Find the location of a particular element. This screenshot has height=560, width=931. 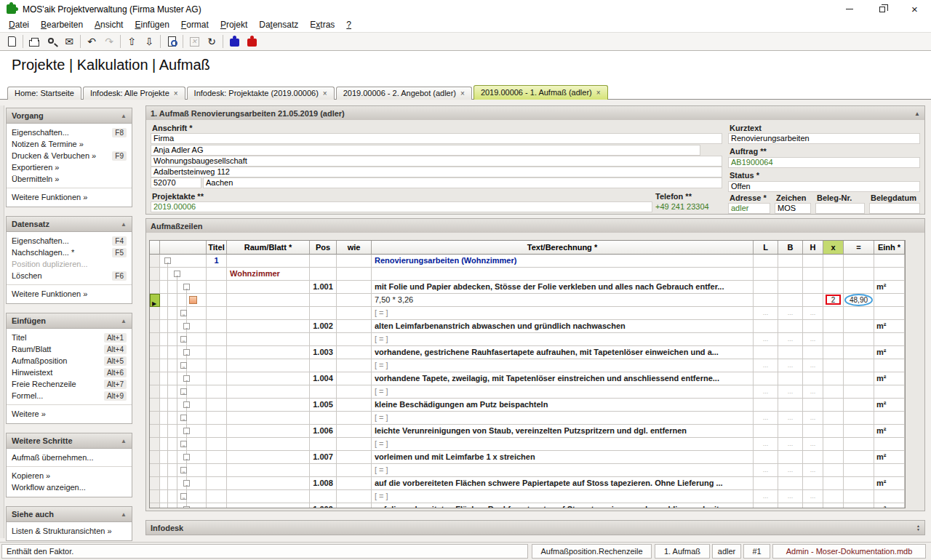

cell-l: ... is located at coordinates (766, 418).